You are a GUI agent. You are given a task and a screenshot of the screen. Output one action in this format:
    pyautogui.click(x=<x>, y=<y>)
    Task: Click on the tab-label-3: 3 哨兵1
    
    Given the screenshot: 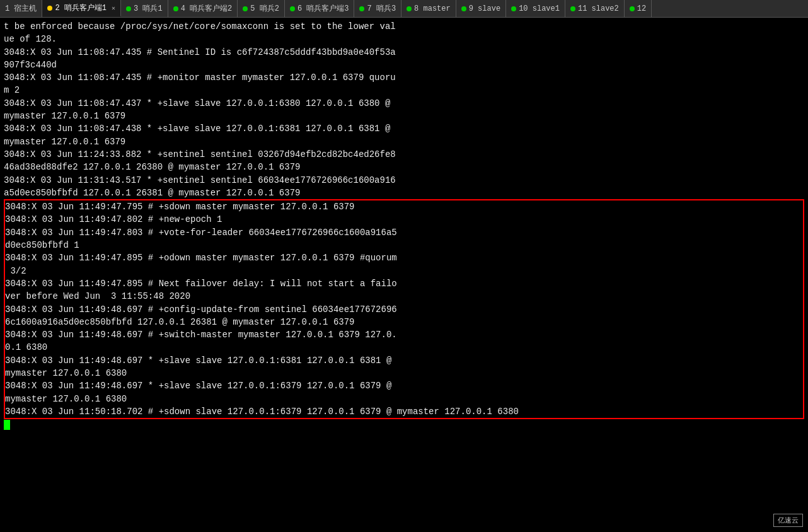 What is the action you would take?
    pyautogui.click(x=148, y=9)
    